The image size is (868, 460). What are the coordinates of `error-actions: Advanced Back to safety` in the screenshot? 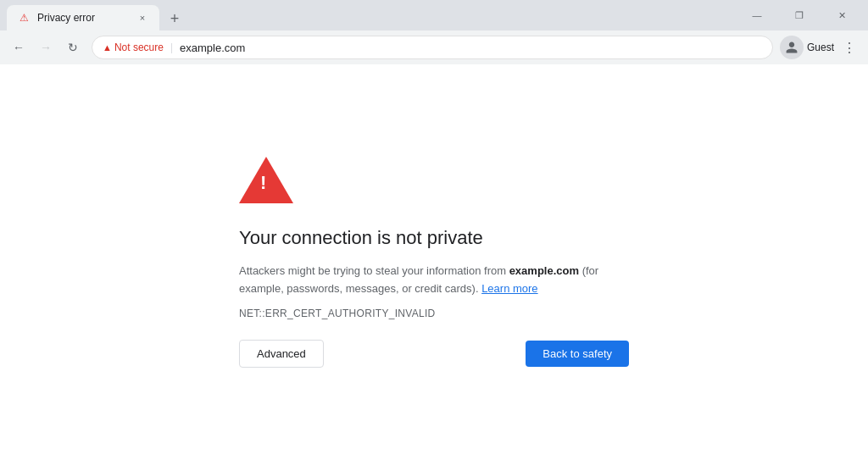 It's located at (434, 354).